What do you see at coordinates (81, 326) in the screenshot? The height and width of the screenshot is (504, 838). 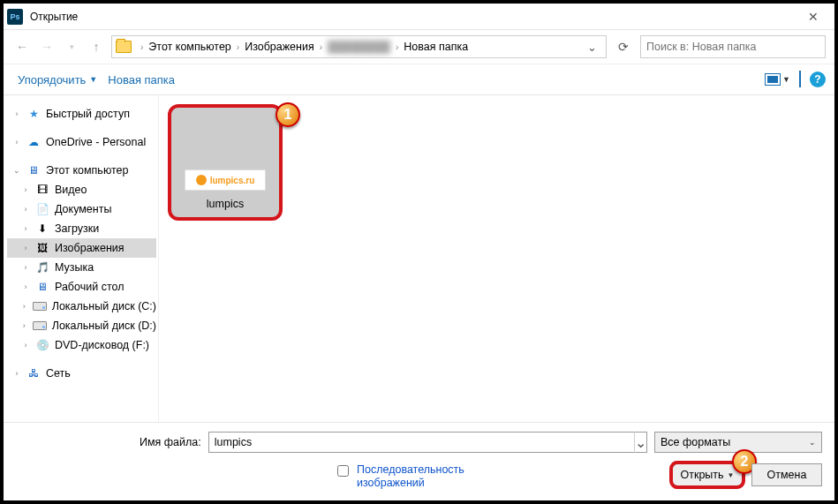 I see `tree-disk-d: › Локальный диск (D:)` at bounding box center [81, 326].